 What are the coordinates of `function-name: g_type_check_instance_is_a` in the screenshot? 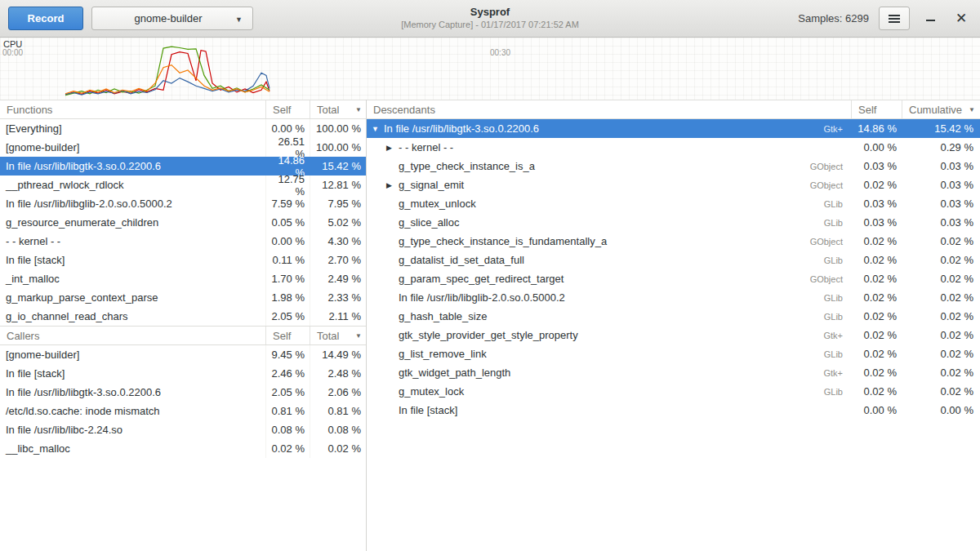 It's located at (467, 167).